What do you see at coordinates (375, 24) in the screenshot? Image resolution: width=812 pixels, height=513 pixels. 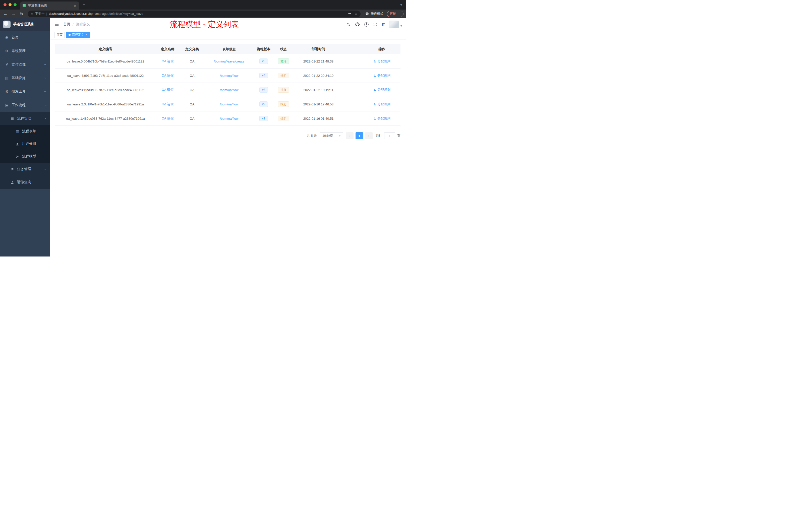 I see `fullscreen-icon` at bounding box center [375, 24].